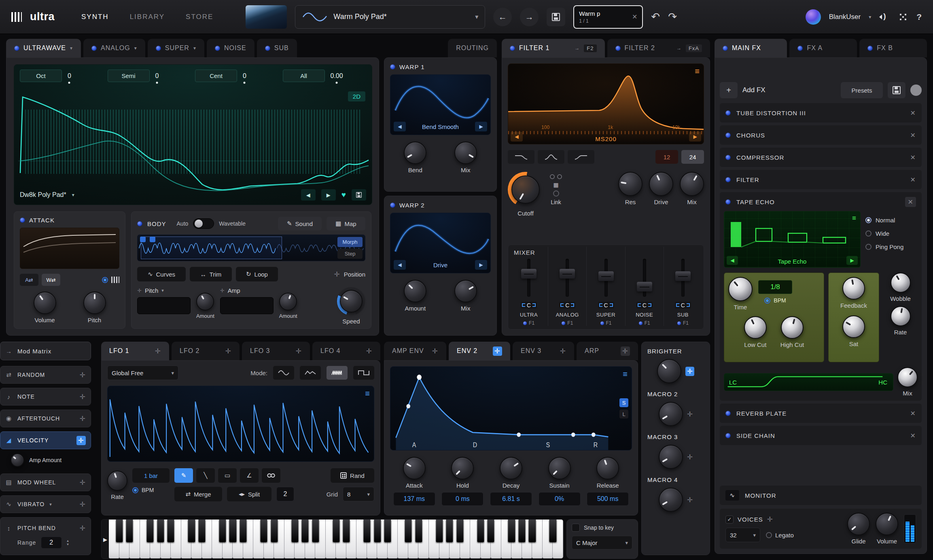 This screenshot has width=933, height=560. I want to click on display-2d-button: 2D, so click(357, 96).